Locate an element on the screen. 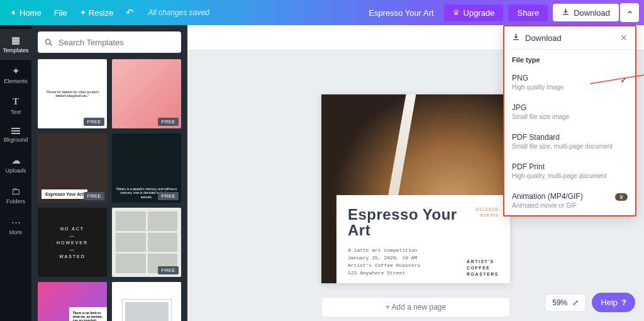 This screenshot has width=644, height=321. nav-templates-label: Templates is located at coordinates (15, 50).